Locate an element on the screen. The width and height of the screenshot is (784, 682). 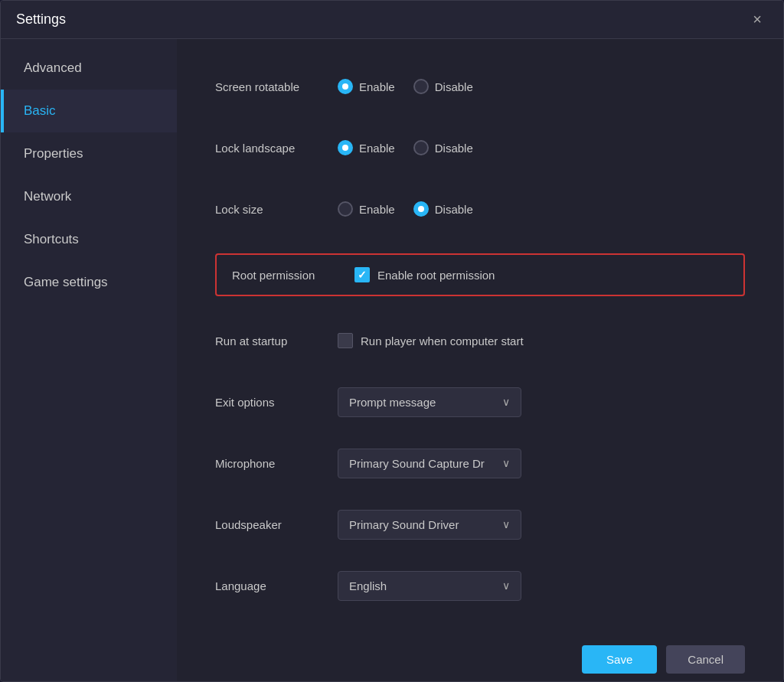
checkmark-icon: ✓ is located at coordinates (362, 275).